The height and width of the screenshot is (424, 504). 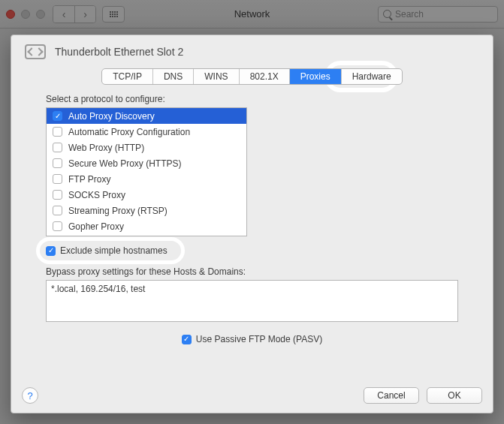 I want to click on exclude-checkbox: ✓, so click(x=51, y=251).